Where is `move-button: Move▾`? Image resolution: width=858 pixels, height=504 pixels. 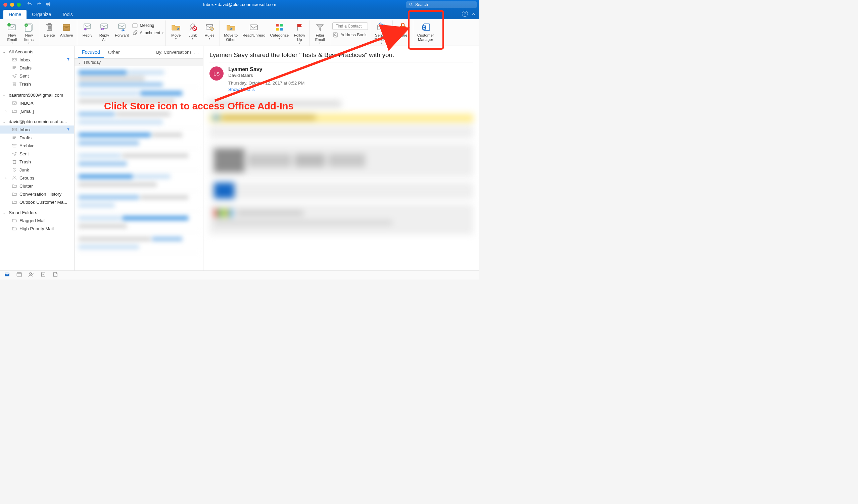 move-button: Move▾ is located at coordinates (176, 31).